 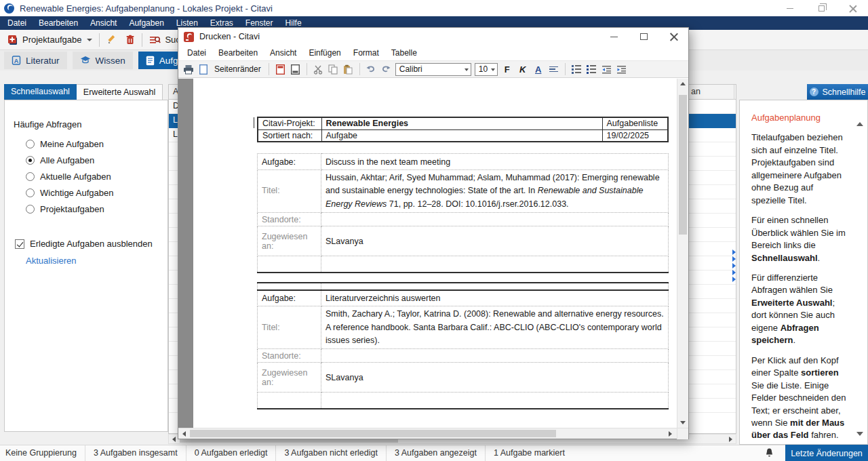 I want to click on decrease-indent-button, so click(x=606, y=69).